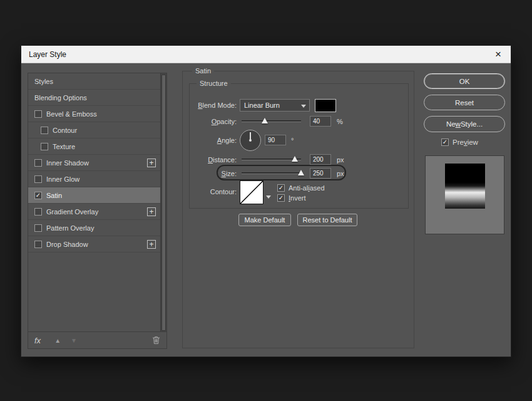  Describe the element at coordinates (54, 195) in the screenshot. I see `sidebar-item-label: Satin` at that location.